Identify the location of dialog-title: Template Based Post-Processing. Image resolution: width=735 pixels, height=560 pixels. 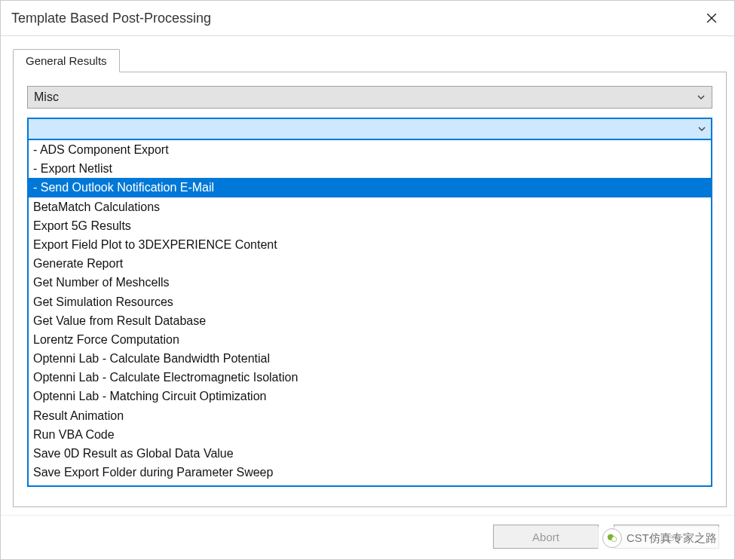
(112, 18).